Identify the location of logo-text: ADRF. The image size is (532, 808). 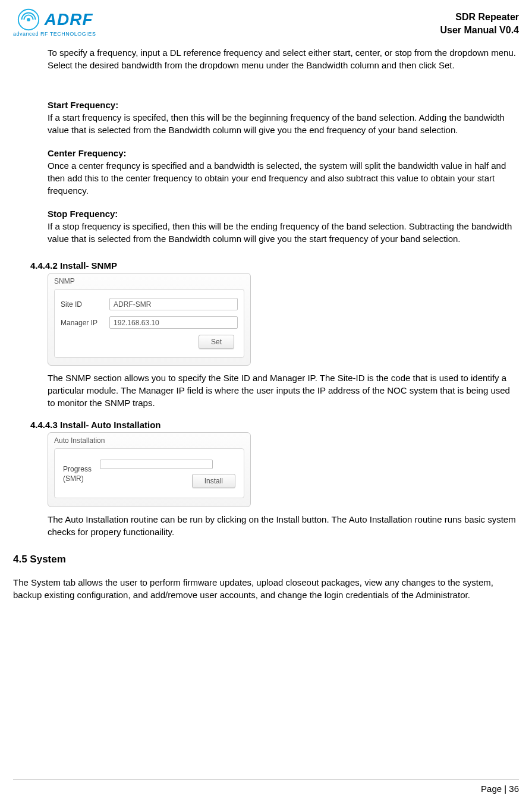
(69, 20).